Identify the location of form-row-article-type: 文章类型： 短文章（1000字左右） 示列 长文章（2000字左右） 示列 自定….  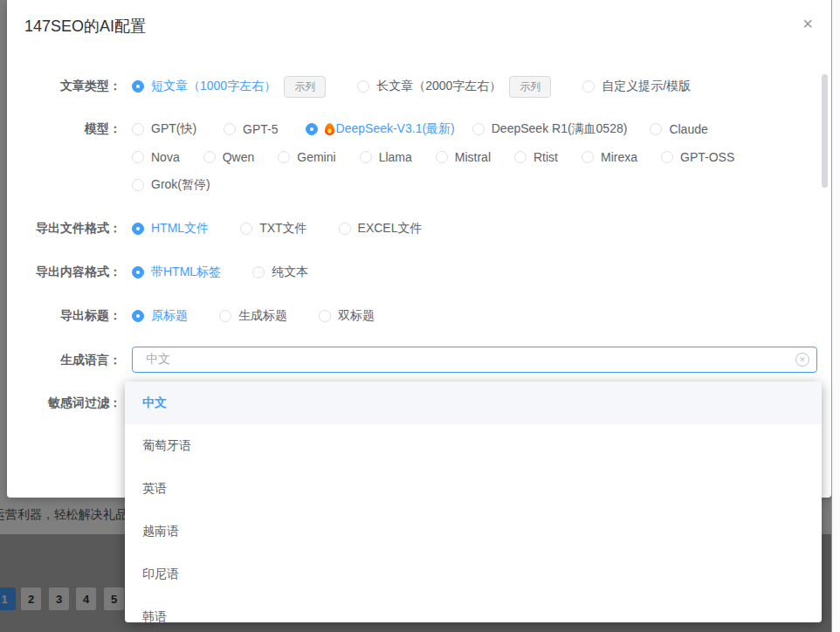
(421, 86).